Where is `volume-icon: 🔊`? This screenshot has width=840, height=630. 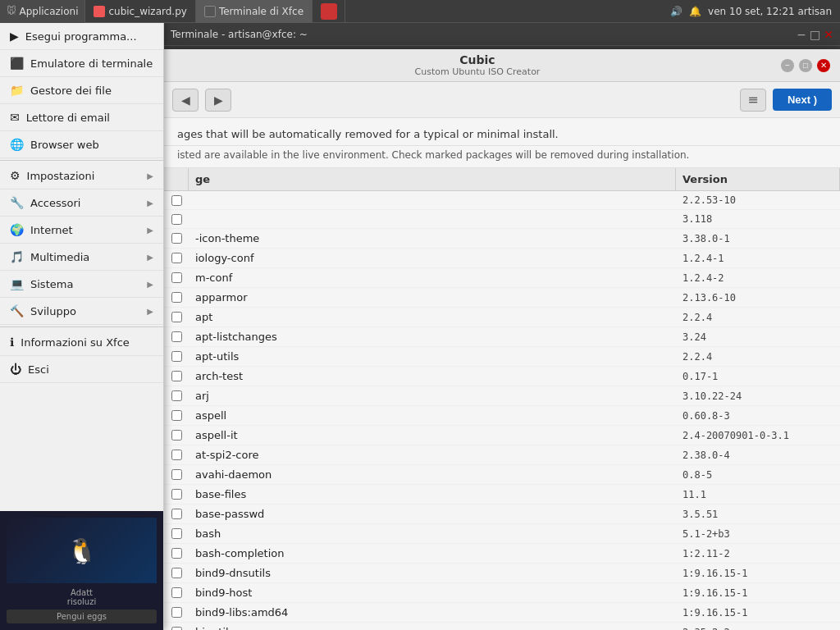
volume-icon: 🔊 is located at coordinates (676, 11).